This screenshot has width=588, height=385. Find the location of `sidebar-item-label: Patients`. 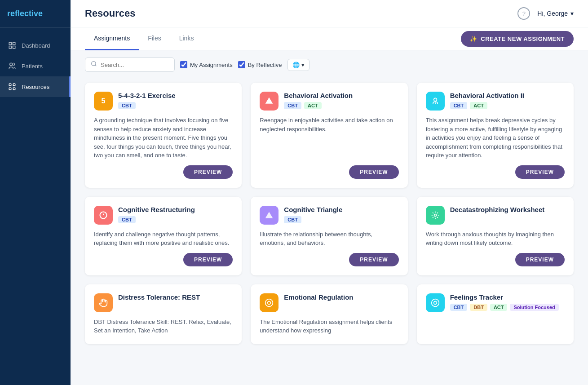

sidebar-item-label: Patients is located at coordinates (32, 66).